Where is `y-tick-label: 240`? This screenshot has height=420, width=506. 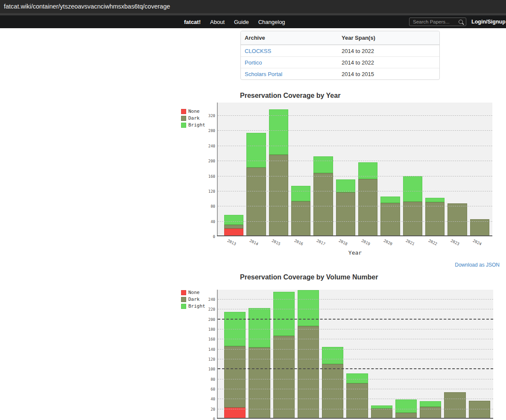
y-tick-label: 240 is located at coordinates (206, 146).